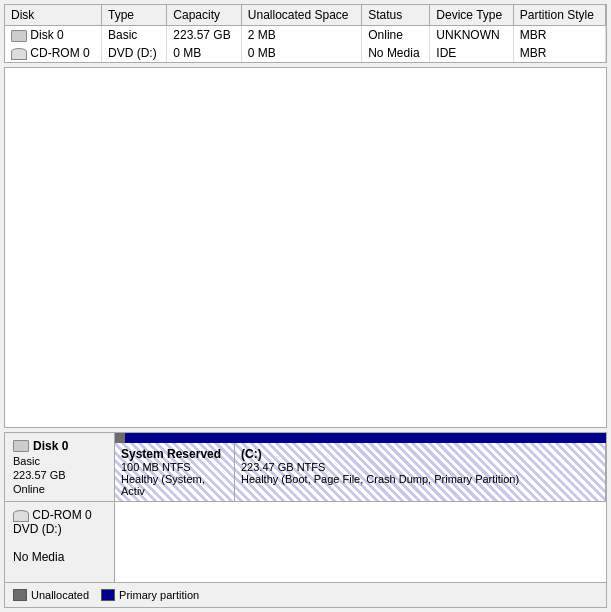 The image size is (611, 612). I want to click on disk-0-name: Disk 0, so click(60, 446).